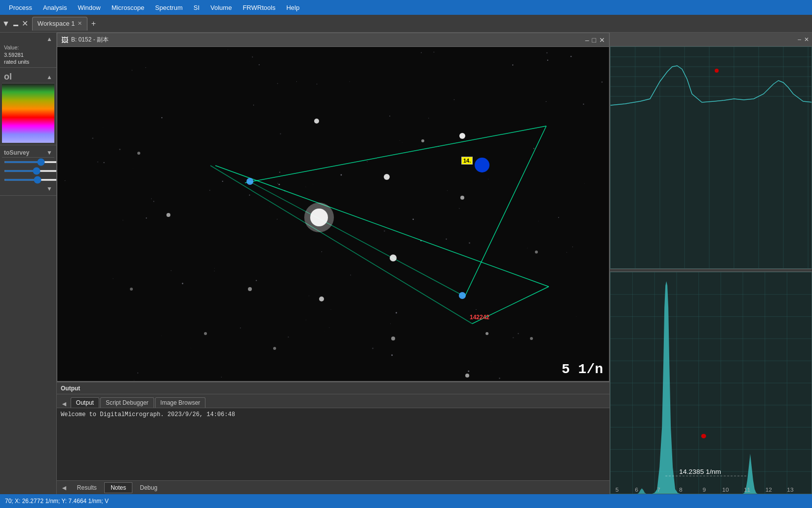 Image resolution: width=812 pixels, height=508 pixels. Describe the element at coordinates (582, 370) in the screenshot. I see `scale-label: 5 1/n` at that location.